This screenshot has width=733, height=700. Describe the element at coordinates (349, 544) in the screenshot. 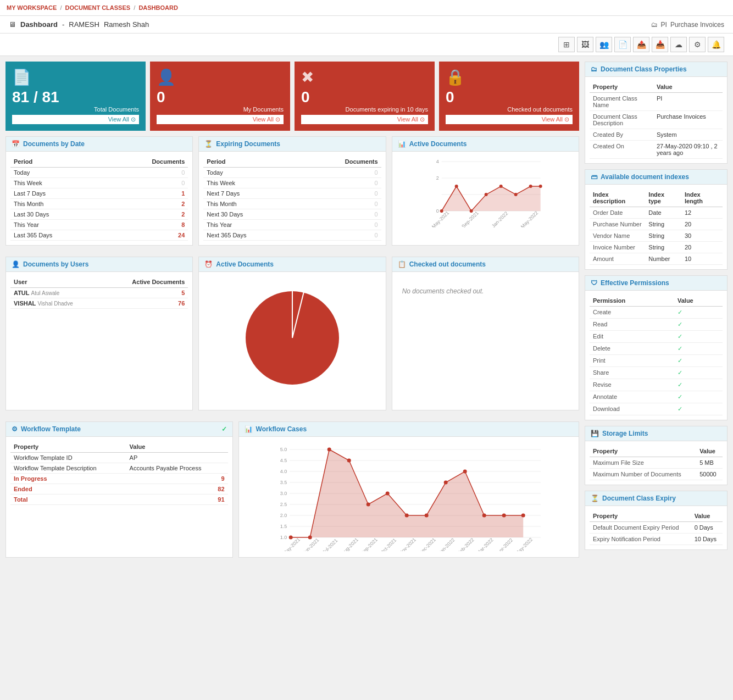

I see `svg-text: Aug-2021` at that location.